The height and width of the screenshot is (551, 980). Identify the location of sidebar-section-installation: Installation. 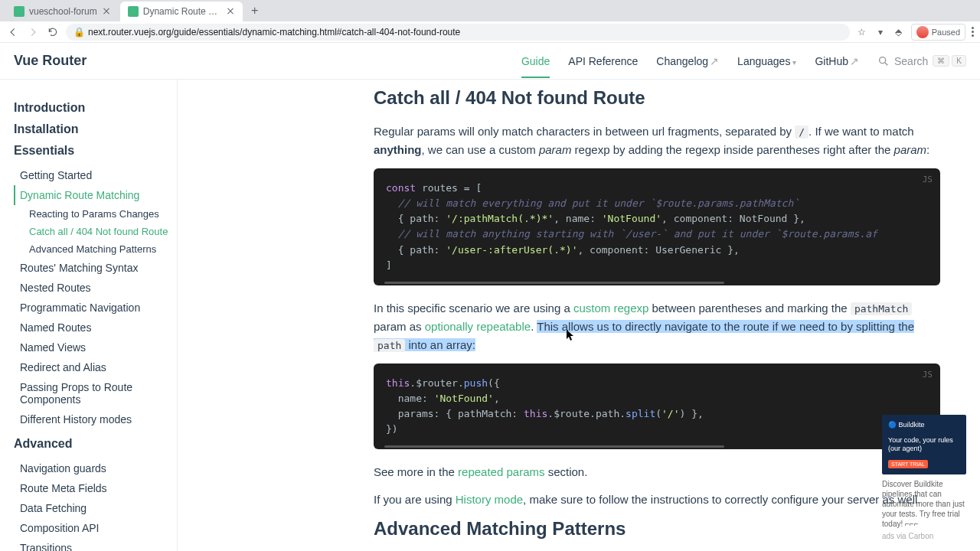
(95, 129).